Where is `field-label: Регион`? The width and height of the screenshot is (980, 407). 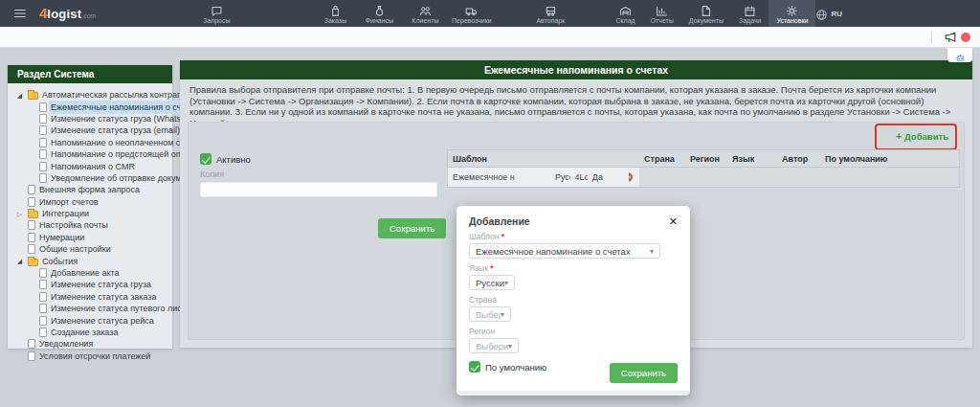
field-label: Регион is located at coordinates (494, 331).